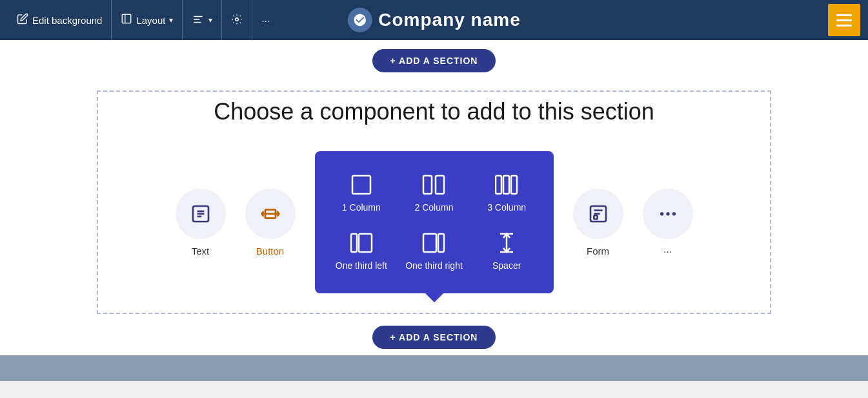  I want to click on layout-panel: 1 Column 2 Column 3 Column, so click(434, 222).